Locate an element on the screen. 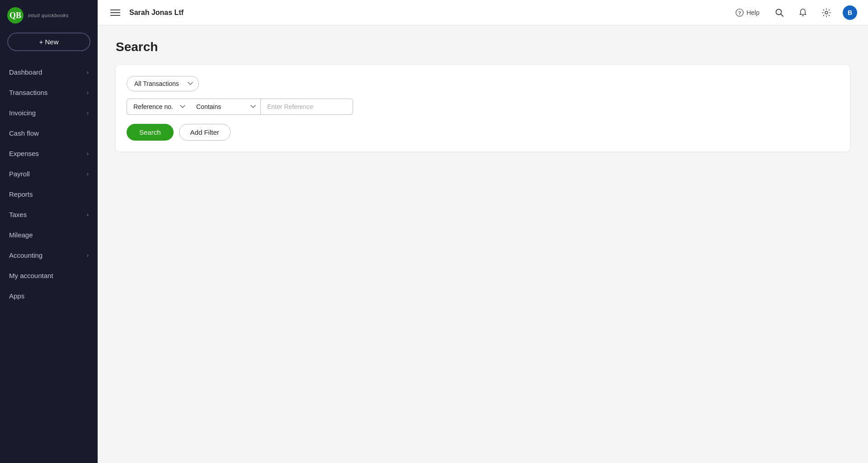 This screenshot has height=463, width=868. new-button-label: + New is located at coordinates (49, 42).